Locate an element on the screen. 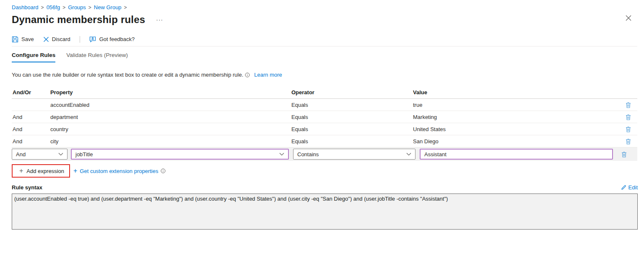  cell-value: United States is located at coordinates (516, 129).